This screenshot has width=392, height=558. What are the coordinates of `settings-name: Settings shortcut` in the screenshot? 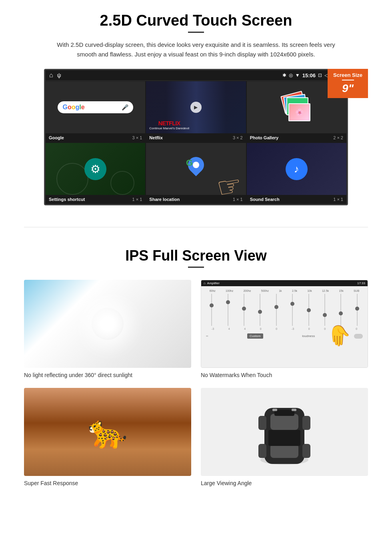 It's located at (67, 199).